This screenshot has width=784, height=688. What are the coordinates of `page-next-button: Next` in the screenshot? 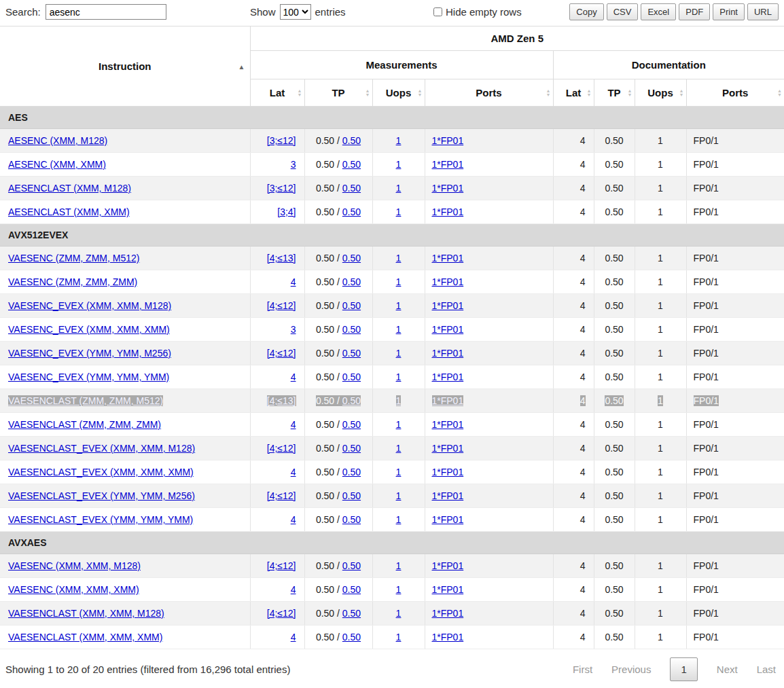 It's located at (727, 670).